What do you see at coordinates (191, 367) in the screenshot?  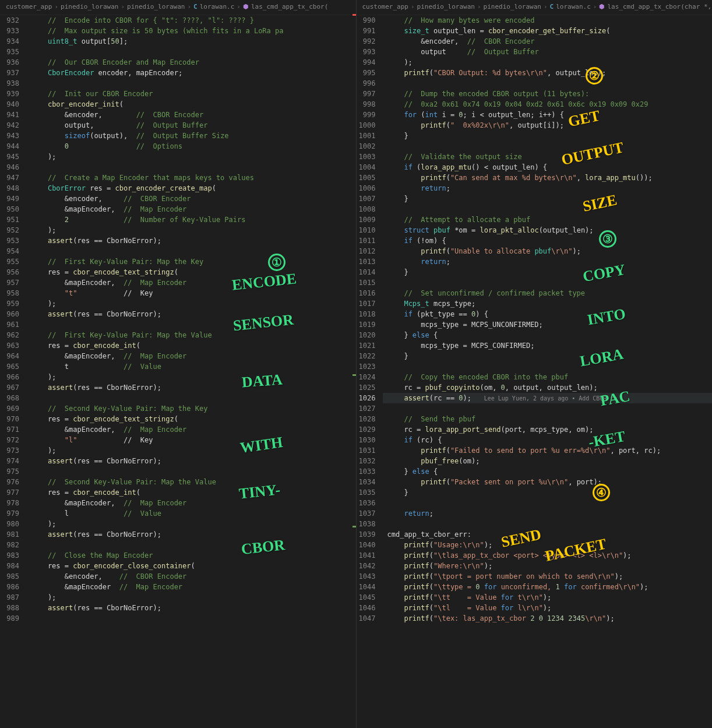 I see `code-line: t // Value` at bounding box center [191, 367].